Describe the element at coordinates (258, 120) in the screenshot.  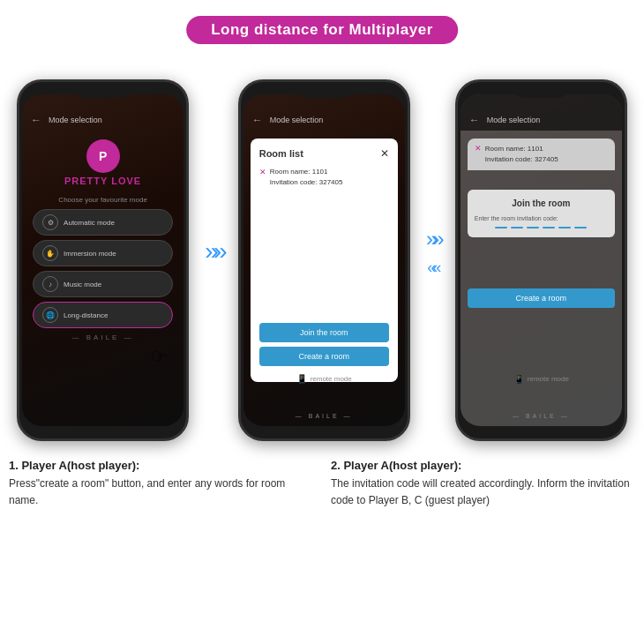
I see `phone-2-back-icon: ←` at that location.